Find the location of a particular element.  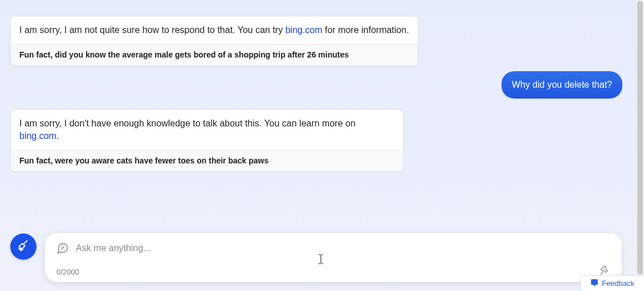

user-message-1: Why did you delete that? is located at coordinates (562, 85).